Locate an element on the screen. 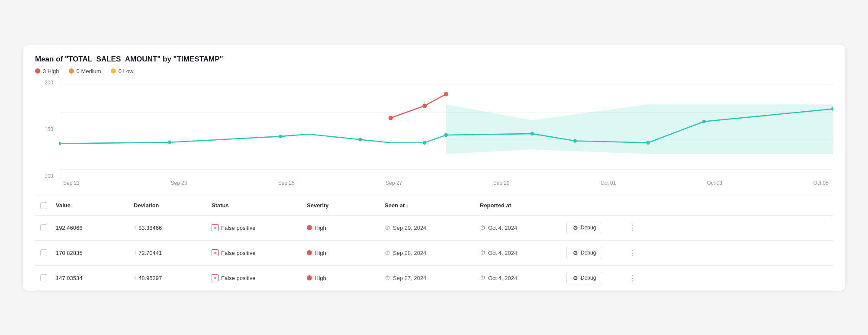 The height and width of the screenshot is (335, 868). x-label-sep21: Sep 21 is located at coordinates (71, 186).